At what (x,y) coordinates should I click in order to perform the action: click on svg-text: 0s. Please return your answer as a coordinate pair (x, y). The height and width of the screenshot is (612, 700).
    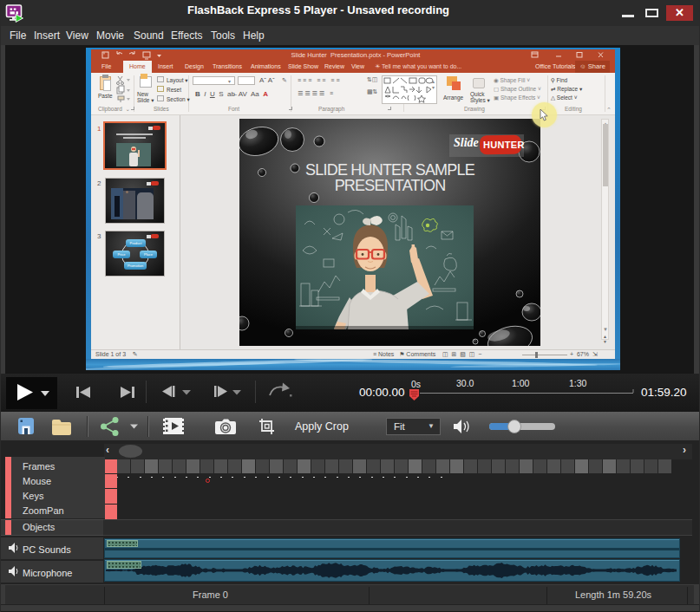
    Looking at the image, I should click on (416, 384).